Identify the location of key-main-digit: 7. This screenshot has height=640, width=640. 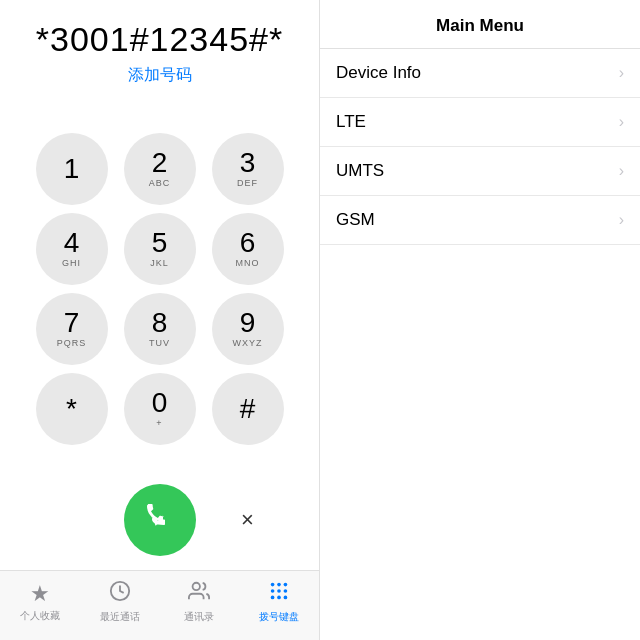
(72, 323).